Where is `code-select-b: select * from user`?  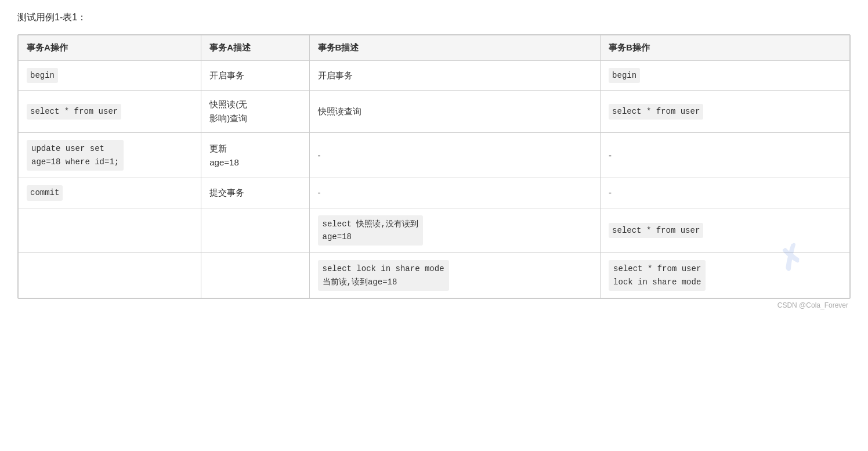 code-select-b: select * from user is located at coordinates (656, 111).